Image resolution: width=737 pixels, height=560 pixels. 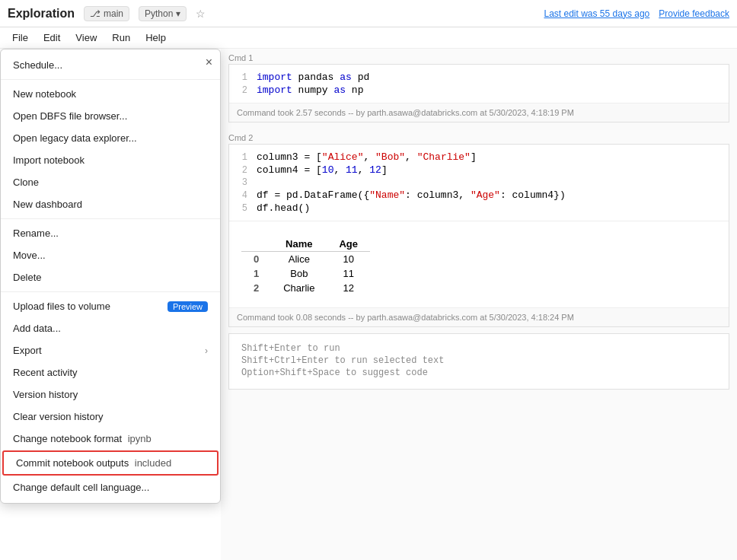 What do you see at coordinates (298, 259) in the screenshot?
I see `cell-name: Alice` at bounding box center [298, 259].